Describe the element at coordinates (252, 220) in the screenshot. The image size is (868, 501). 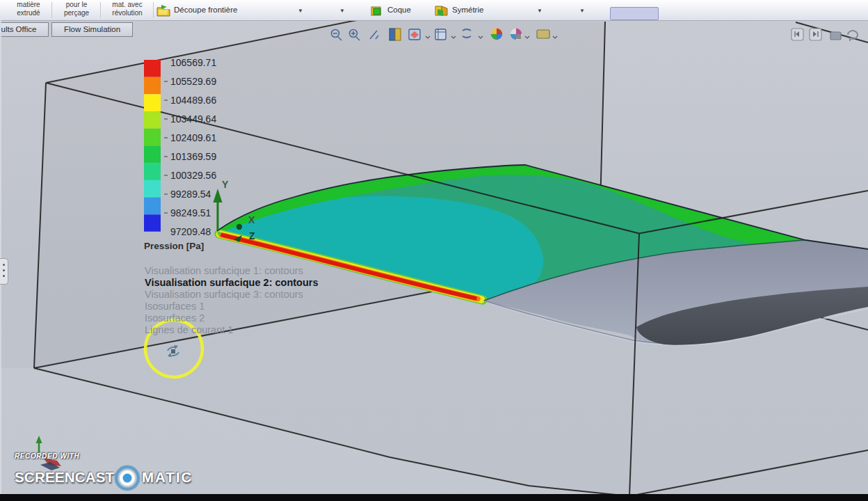
I see `svg-text: X` at that location.